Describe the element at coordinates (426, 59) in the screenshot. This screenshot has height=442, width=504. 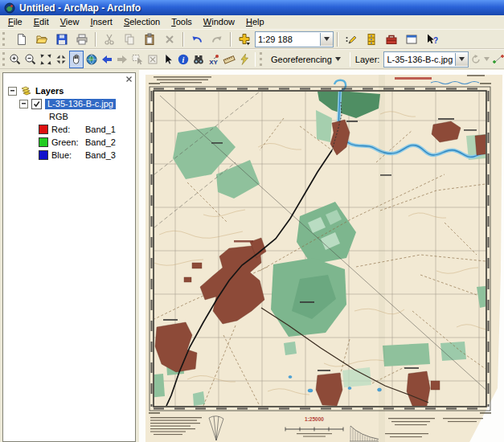
I see `georeferencing-layer-combo: L-35-136-B-c.jpg` at that location.